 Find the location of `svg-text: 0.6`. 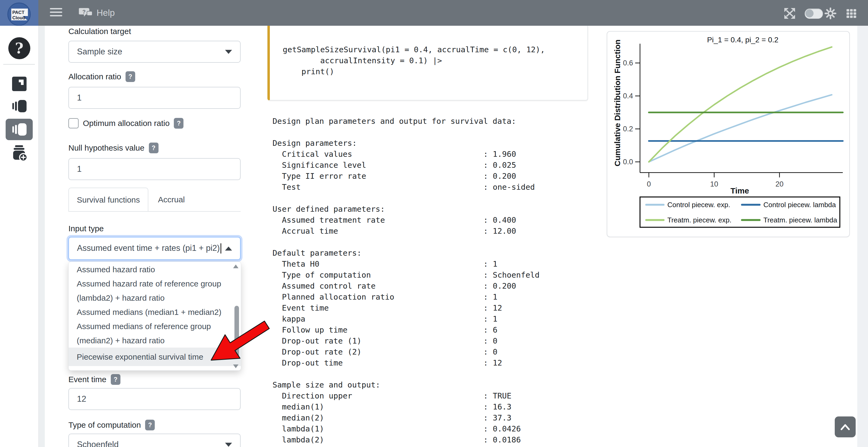

svg-text: 0.6 is located at coordinates (628, 63).